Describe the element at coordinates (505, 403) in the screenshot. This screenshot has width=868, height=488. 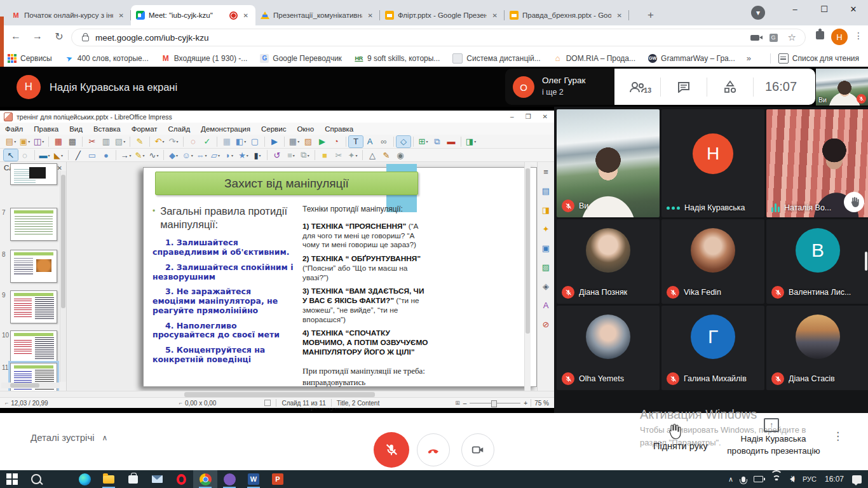
I see `zoom-slider: ⊞ – + 75 %` at that location.